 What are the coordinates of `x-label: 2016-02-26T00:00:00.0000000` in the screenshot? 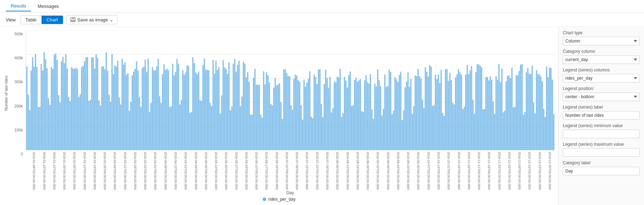 It's located at (105, 171).